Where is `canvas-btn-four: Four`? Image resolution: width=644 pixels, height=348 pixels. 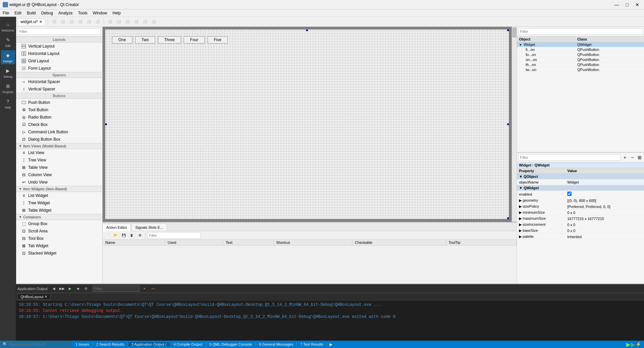 canvas-btn-four: Four is located at coordinates (194, 40).